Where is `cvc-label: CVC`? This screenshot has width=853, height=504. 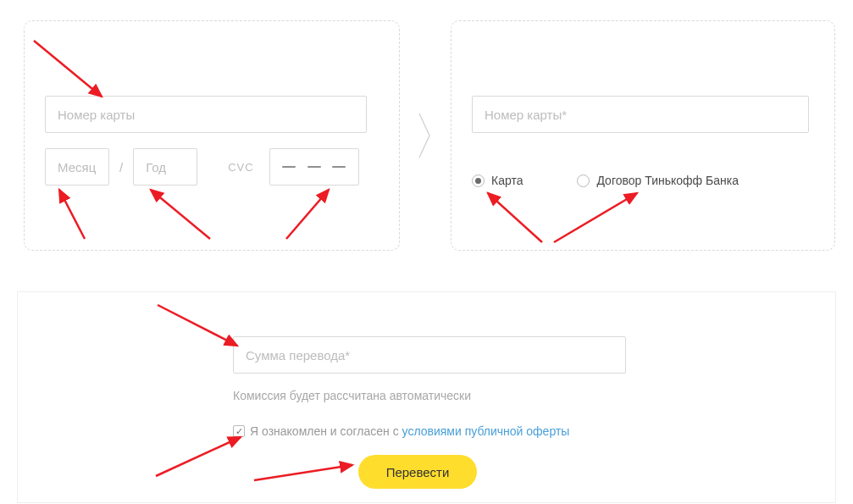 cvc-label: CVC is located at coordinates (241, 168).